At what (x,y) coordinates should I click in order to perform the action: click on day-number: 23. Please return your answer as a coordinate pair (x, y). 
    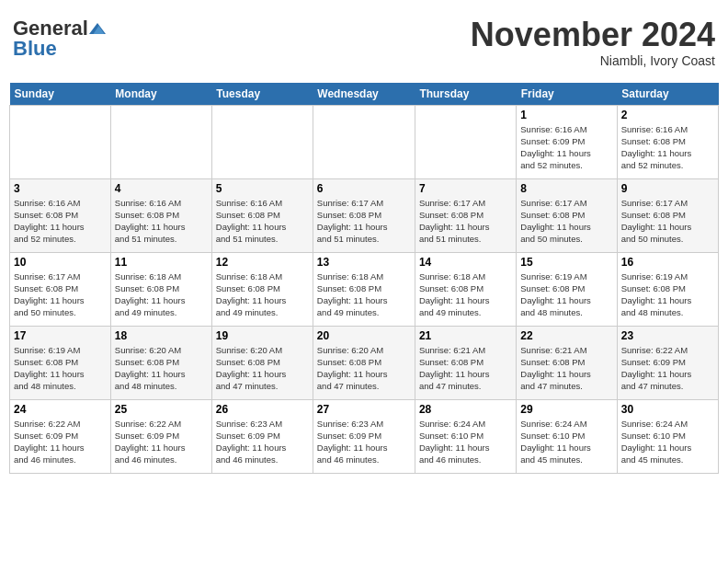
    Looking at the image, I should click on (667, 336).